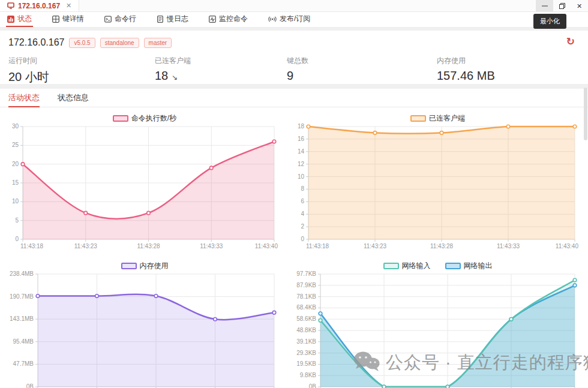 This screenshot has height=388, width=588. I want to click on toolbar-item-label: 发布/订阅, so click(295, 19).